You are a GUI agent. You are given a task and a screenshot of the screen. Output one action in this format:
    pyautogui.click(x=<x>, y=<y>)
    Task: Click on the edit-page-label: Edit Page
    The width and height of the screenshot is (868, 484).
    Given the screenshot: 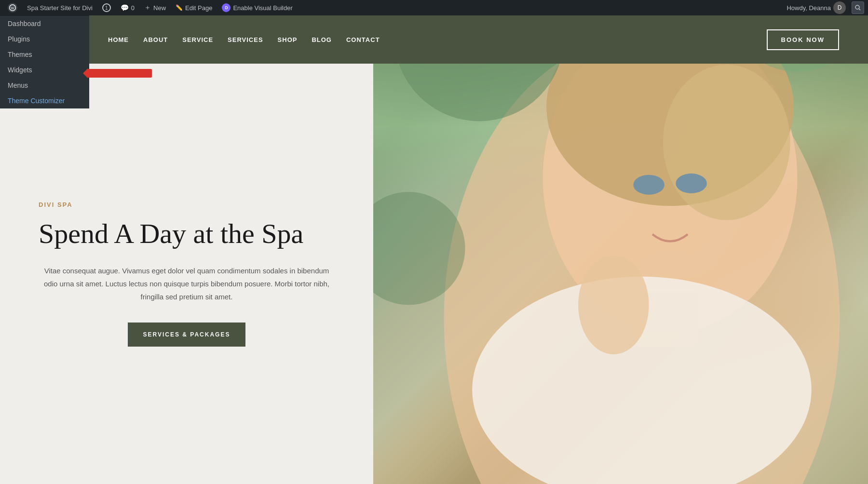 What is the action you would take?
    pyautogui.click(x=199, y=8)
    